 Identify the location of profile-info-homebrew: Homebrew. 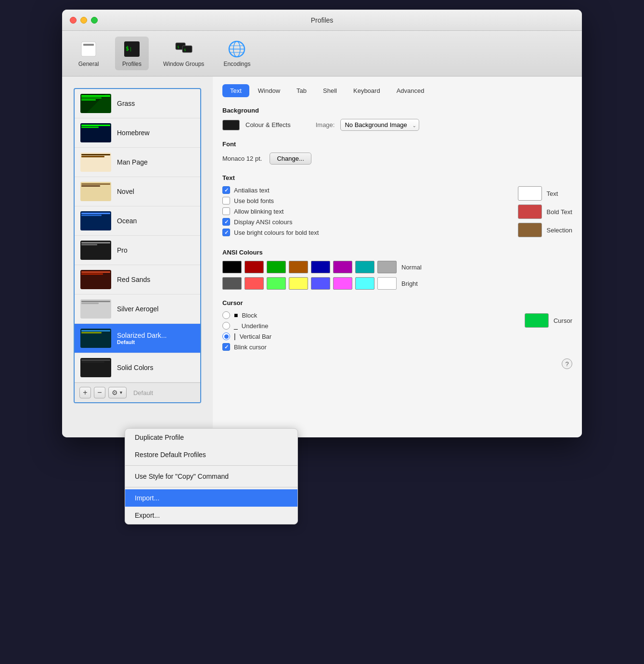
(156, 133).